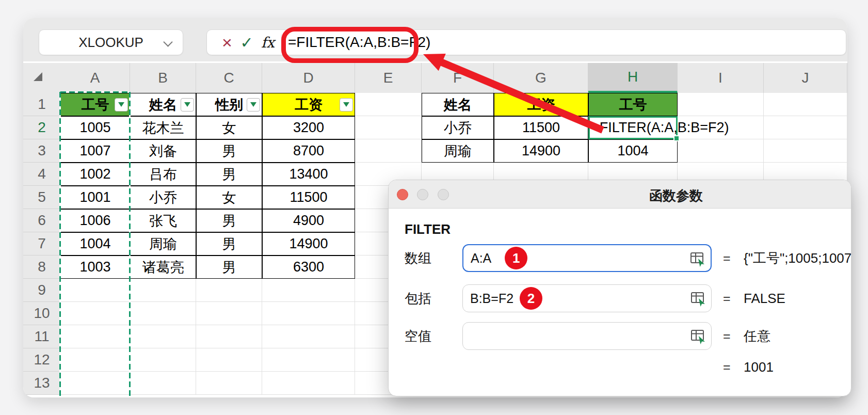  What do you see at coordinates (42, 314) in the screenshot?
I see `row-header-10: 10` at bounding box center [42, 314].